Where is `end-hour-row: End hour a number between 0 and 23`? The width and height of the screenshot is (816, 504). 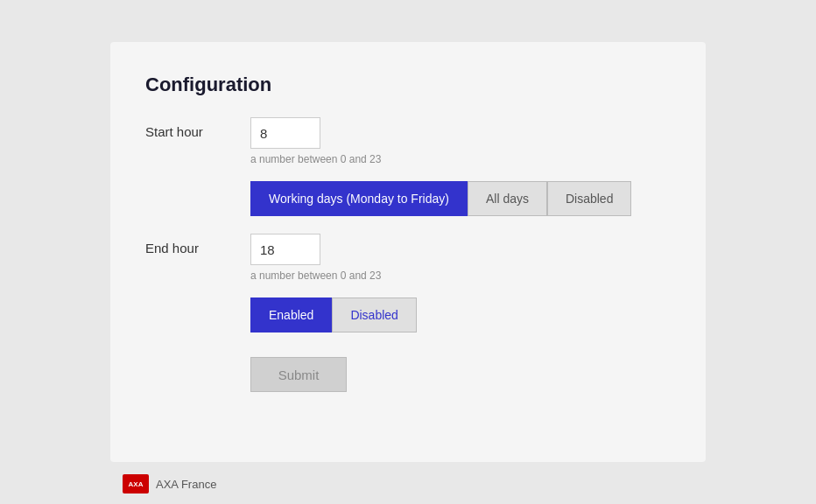
end-hour-row: End hour a number between 0 and 23 is located at coordinates (408, 257).